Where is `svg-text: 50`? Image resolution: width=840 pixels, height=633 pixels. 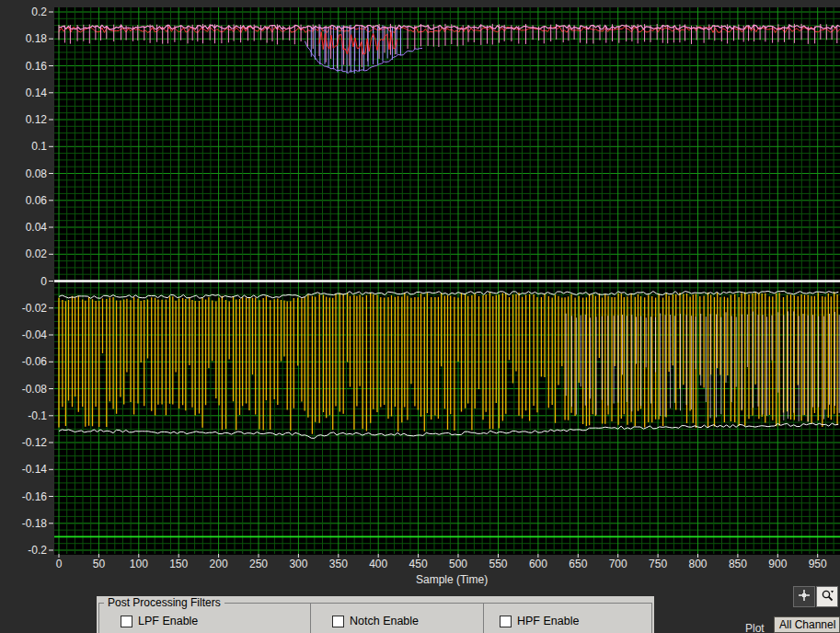
svg-text: 50 is located at coordinates (99, 564).